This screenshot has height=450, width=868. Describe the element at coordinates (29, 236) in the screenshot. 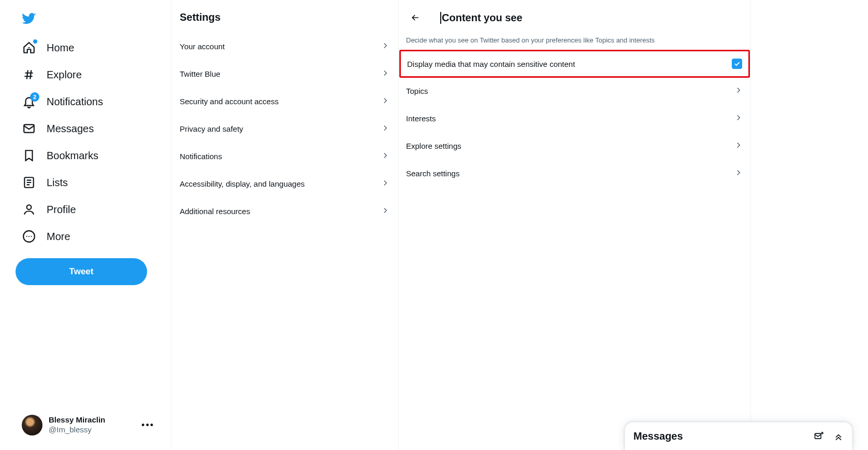

I see `more-circle-icon` at that location.